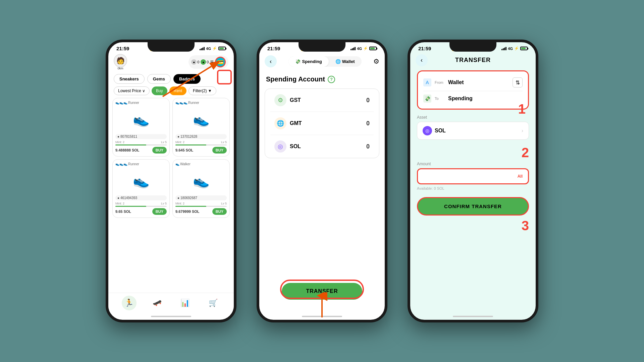 This screenshot has width=644, height=362. Describe the element at coordinates (213, 303) in the screenshot. I see `nav-cart: 🛒` at that location.